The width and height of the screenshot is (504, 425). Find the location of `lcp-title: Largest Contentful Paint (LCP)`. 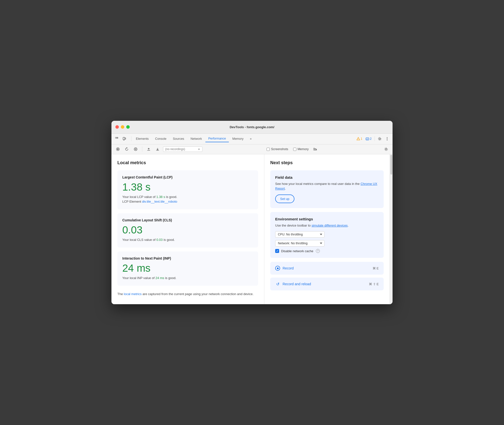

lcp-title: Largest Contentful Paint (LCP) is located at coordinates (188, 177).